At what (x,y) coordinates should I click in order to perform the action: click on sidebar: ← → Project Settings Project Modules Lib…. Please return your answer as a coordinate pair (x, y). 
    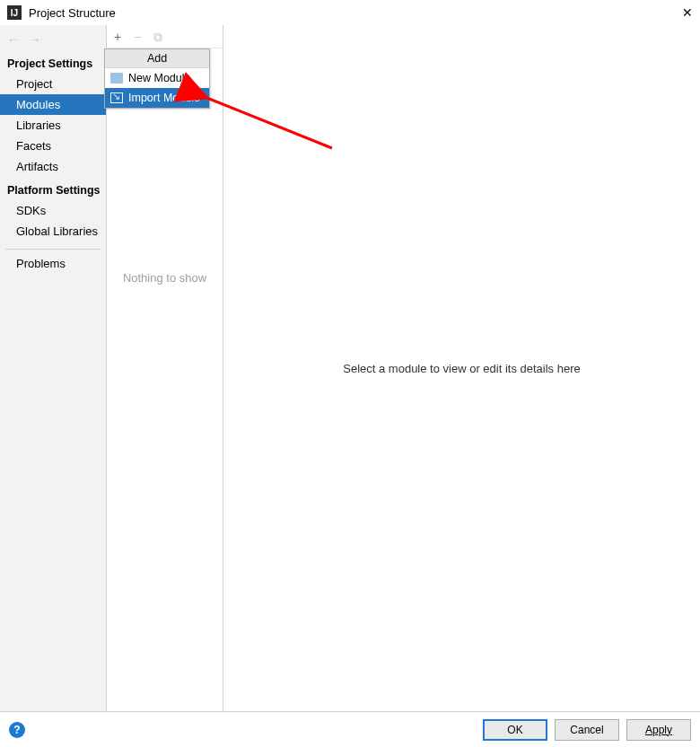
    Looking at the image, I should click on (54, 368).